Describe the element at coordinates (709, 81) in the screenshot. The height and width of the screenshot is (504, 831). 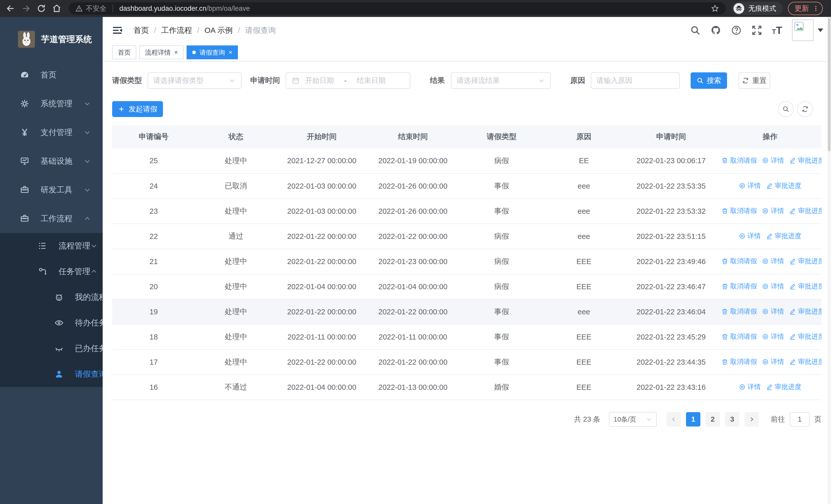
I see `search-button: 搜索` at that location.